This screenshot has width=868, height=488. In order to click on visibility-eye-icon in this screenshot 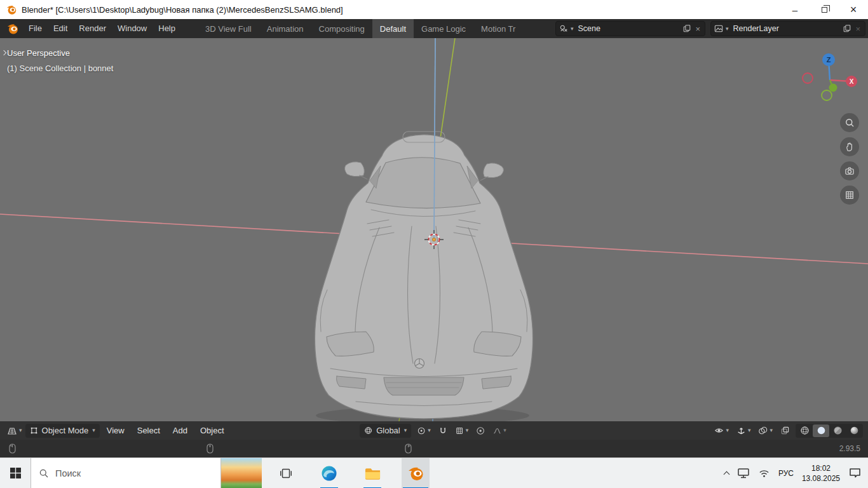, I will do `click(719, 431)`.